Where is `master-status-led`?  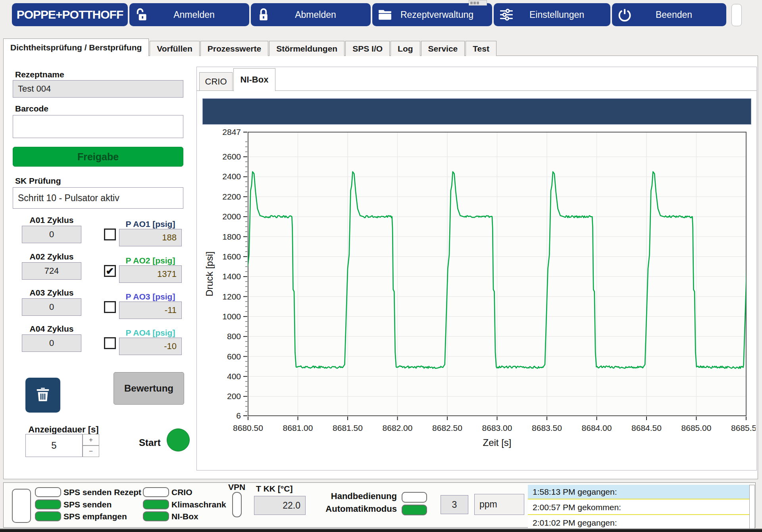 master-status-led is located at coordinates (21, 506).